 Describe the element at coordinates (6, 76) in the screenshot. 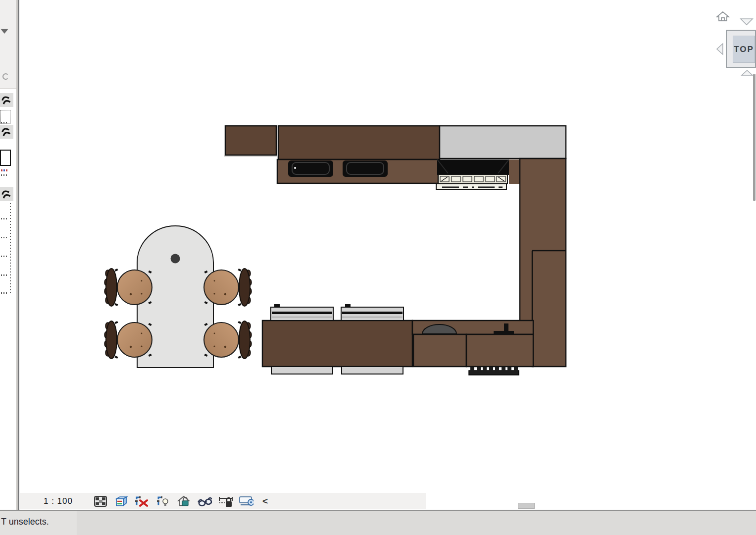

I see `clipped-label-glyph` at that location.